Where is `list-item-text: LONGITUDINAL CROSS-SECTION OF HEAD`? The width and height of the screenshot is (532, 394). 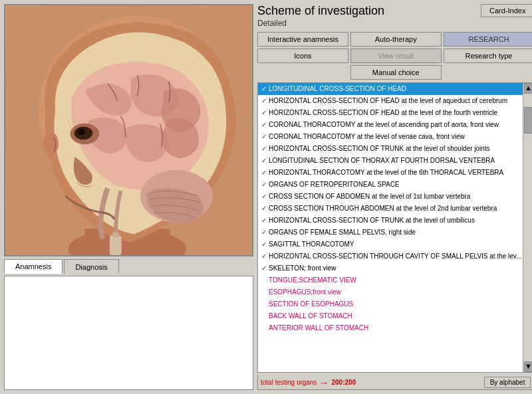
list-item-text: LONGITUDINAL CROSS-SECTION OF HEAD is located at coordinates (395, 89).